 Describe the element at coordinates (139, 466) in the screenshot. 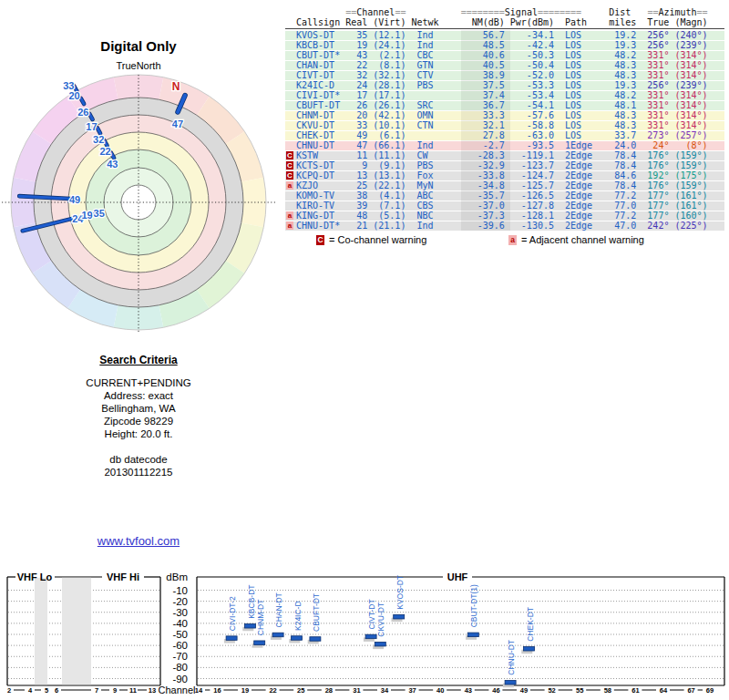

I see `search-criteria-datecode: db datecode201301112215` at that location.